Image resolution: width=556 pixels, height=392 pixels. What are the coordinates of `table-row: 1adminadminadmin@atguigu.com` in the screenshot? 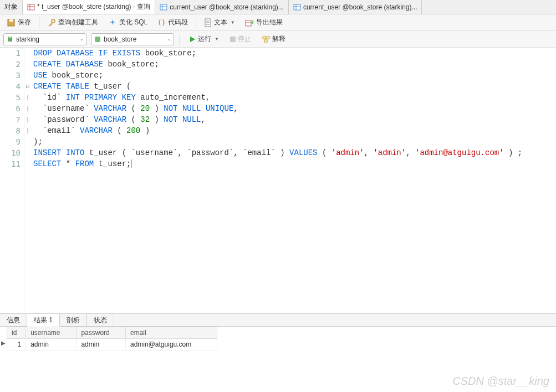 It's located at (112, 344).